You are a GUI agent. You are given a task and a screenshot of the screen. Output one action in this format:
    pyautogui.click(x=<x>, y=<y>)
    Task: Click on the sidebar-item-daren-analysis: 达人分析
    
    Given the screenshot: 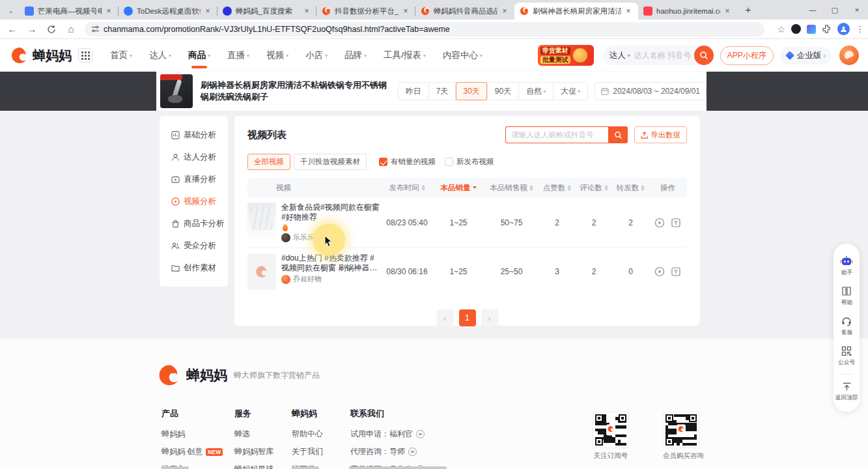 What is the action you would take?
    pyautogui.click(x=194, y=157)
    